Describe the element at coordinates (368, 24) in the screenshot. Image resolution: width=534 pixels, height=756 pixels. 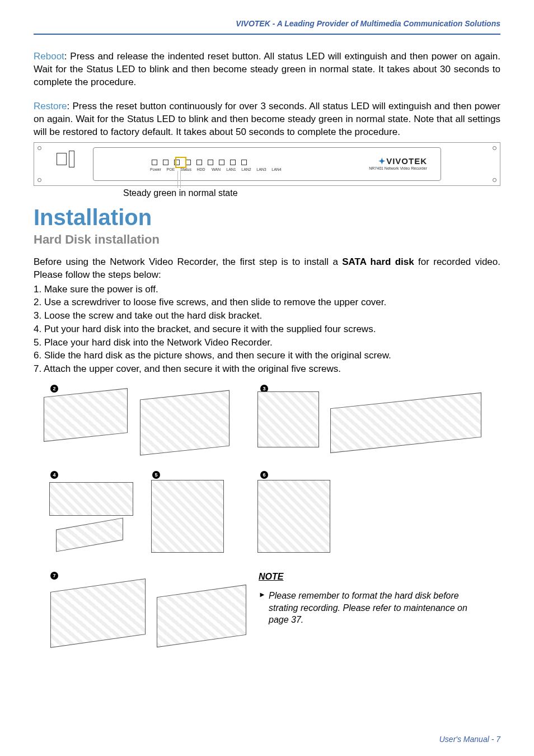
I see `header-text: VIVOTEK - A Leading Provider of Multimed…` at that location.